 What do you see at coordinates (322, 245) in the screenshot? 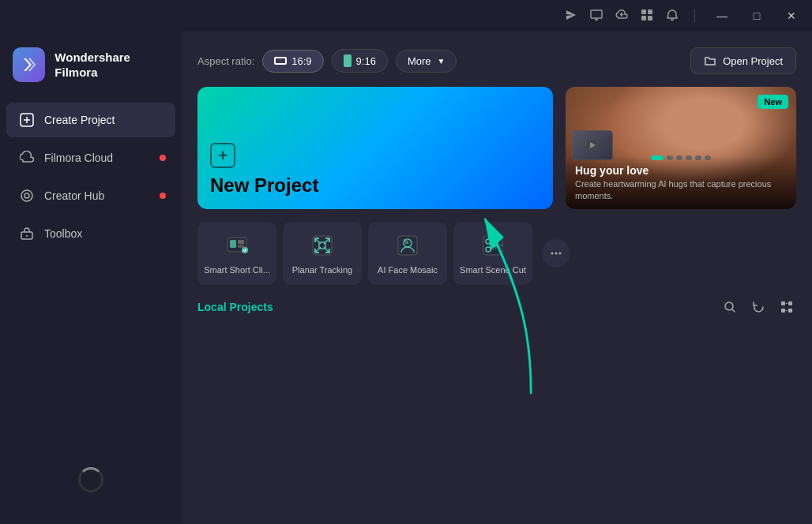
I see `planar-tracking-icon` at bounding box center [322, 245].